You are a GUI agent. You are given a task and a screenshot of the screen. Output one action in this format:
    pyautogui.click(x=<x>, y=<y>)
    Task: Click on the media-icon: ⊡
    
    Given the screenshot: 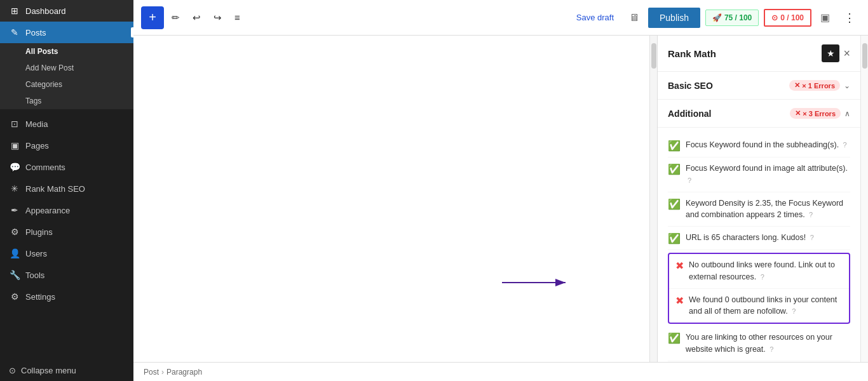 What is the action you would take?
    pyautogui.click(x=15, y=124)
    